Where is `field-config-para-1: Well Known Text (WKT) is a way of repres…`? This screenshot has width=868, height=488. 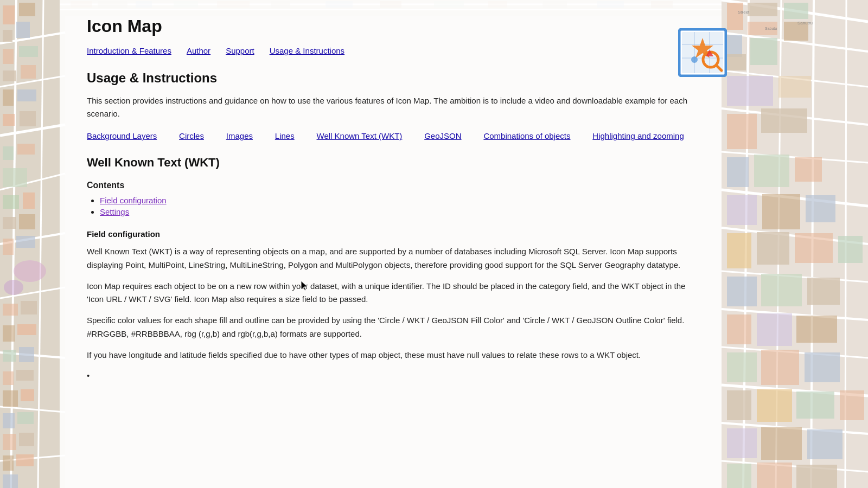
field-config-para-1: Well Known Text (WKT) is a way of repres… is located at coordinates (391, 259).